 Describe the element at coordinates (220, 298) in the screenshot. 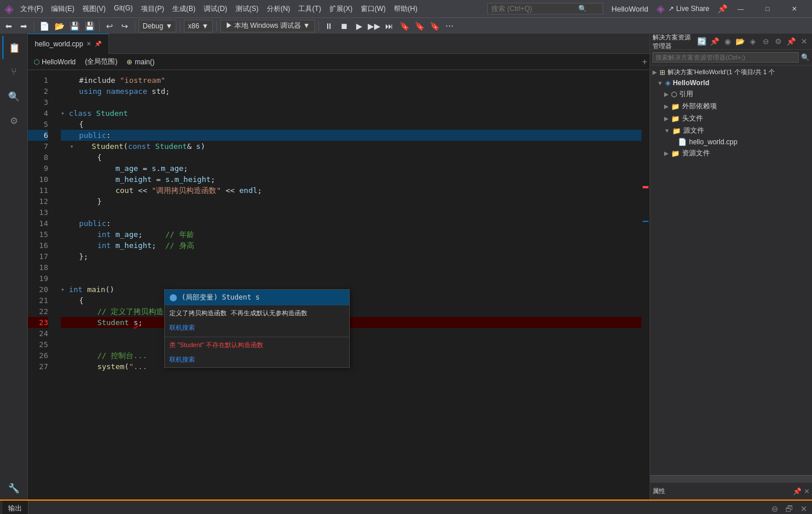

I see `ac-label-0: (局部变量) Student s` at that location.